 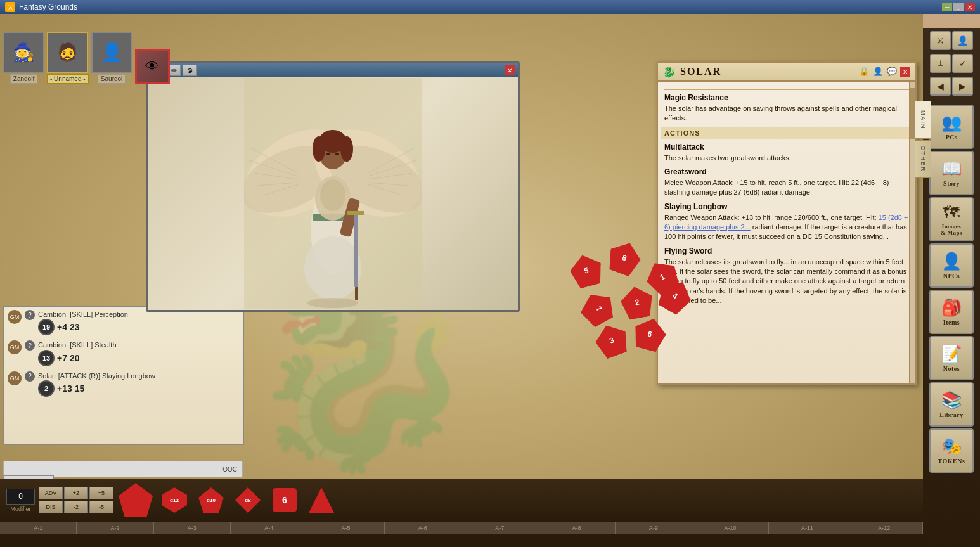 What do you see at coordinates (112, 58) in the screenshot?
I see `portrait-saurgol: 👤 Saurgol` at bounding box center [112, 58].